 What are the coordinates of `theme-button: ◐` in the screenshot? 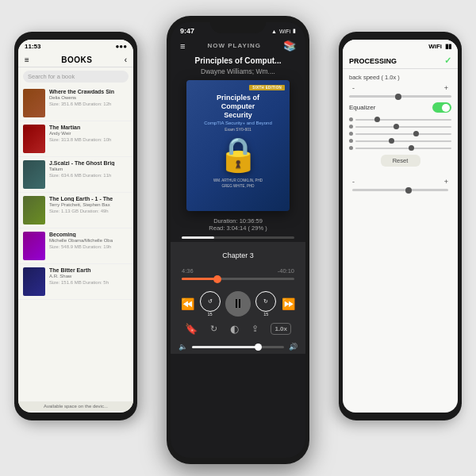 It's located at (235, 328).